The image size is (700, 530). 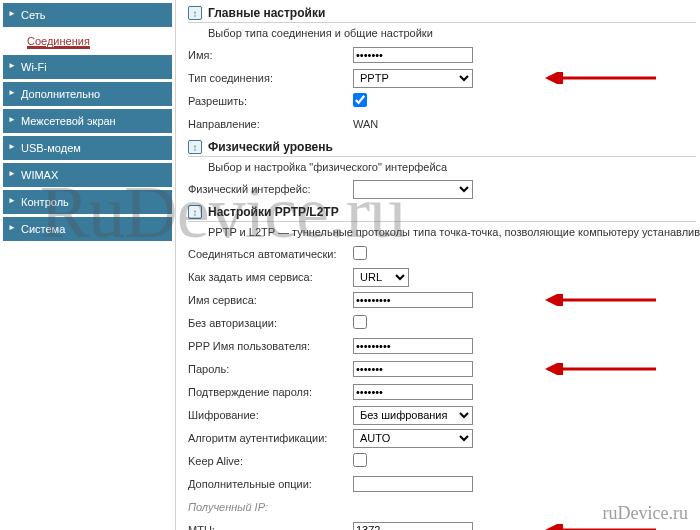 What do you see at coordinates (270, 461) in the screenshot?
I see `label-keep-alive: Keep Alive:` at bounding box center [270, 461].